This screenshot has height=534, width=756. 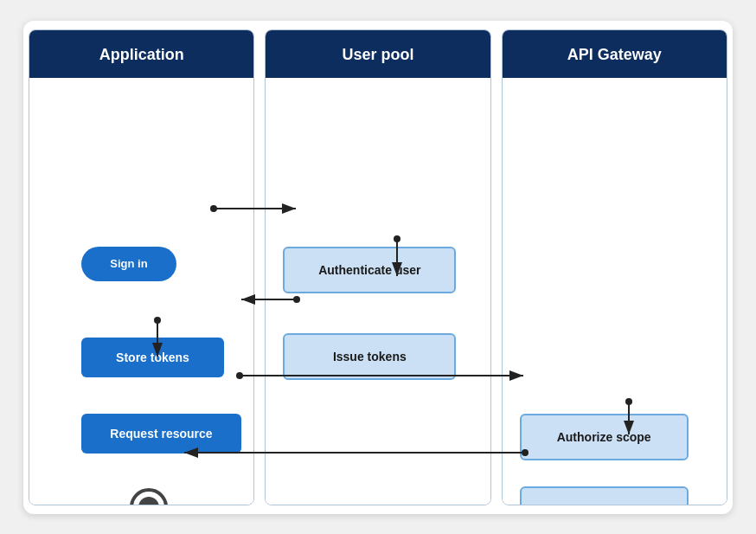 What do you see at coordinates (369, 270) in the screenshot?
I see `authenticate-user-node: Authenticate user` at bounding box center [369, 270].